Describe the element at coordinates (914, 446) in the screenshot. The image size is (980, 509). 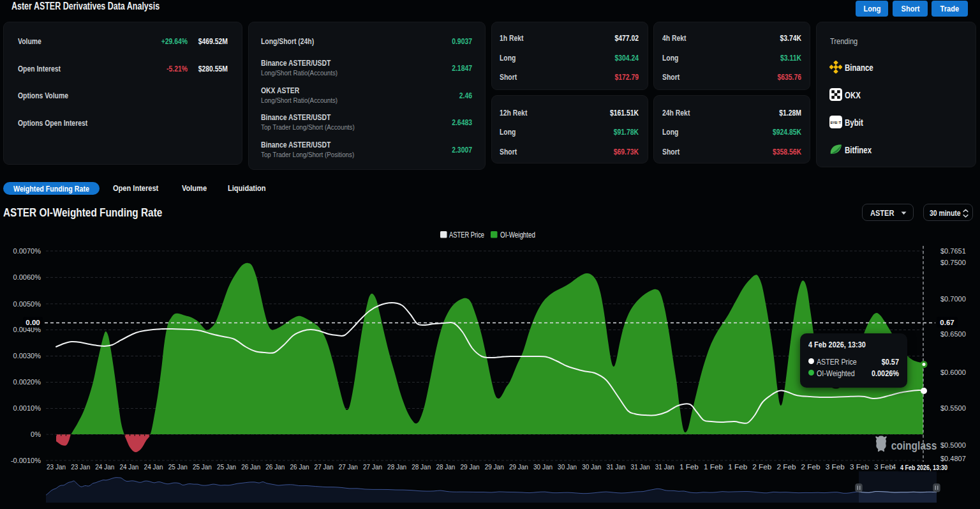
I see `svg-text: coinglass` at that location.